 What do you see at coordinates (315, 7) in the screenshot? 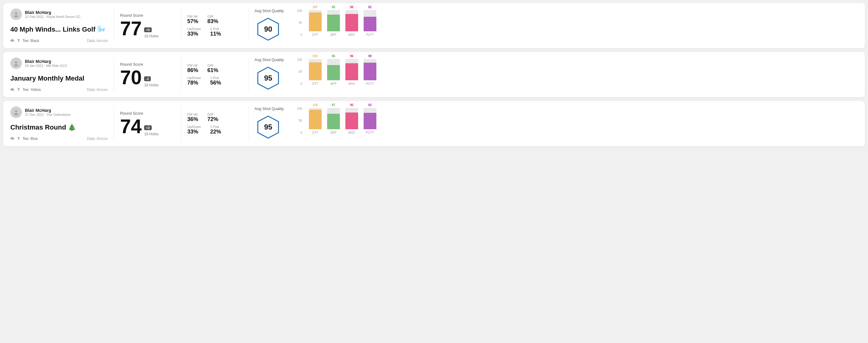
I see `bar-value: 107` at bounding box center [315, 7].